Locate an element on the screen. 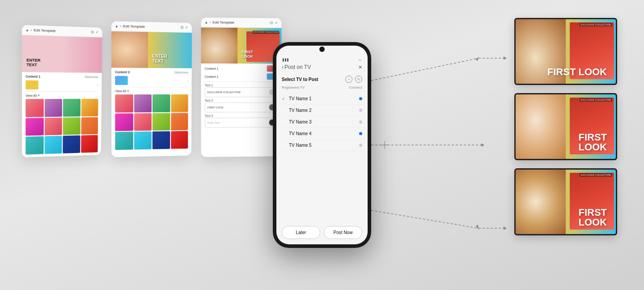  card1-thumbnails is located at coordinates (62, 127).